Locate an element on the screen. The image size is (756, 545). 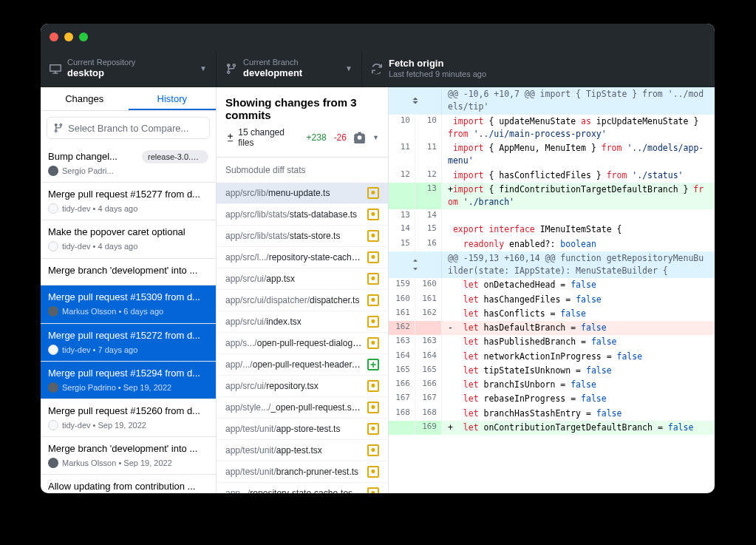
branch-icon is located at coordinates (58, 128).